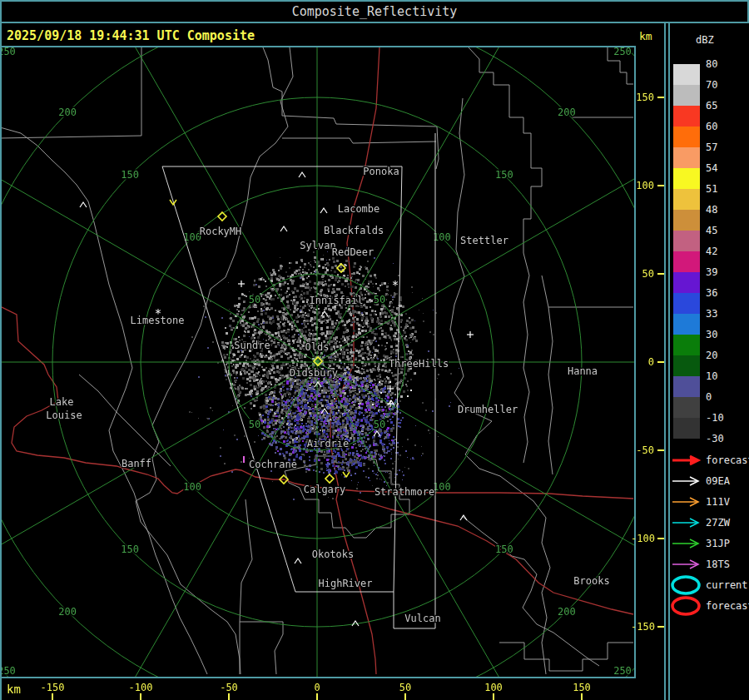 Image resolution: width=749 pixels, height=700 pixels. I want to click on city-label: HighRiver, so click(345, 583).